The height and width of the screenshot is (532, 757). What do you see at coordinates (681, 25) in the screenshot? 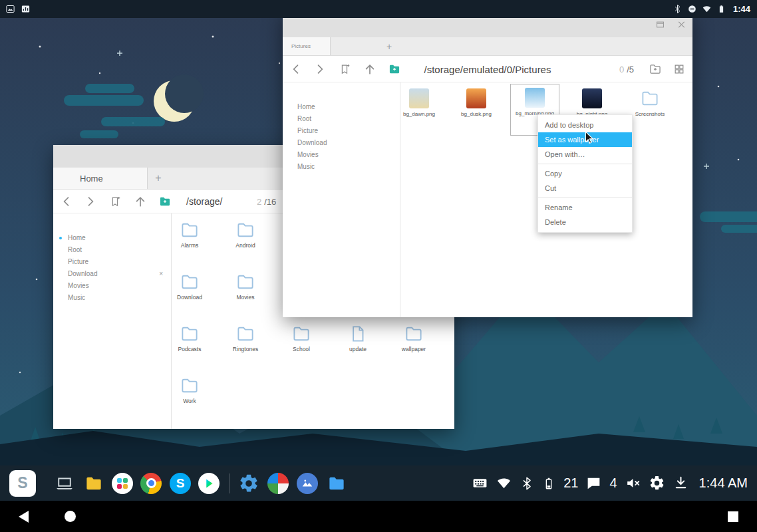
I see `close-window-icon` at bounding box center [681, 25].